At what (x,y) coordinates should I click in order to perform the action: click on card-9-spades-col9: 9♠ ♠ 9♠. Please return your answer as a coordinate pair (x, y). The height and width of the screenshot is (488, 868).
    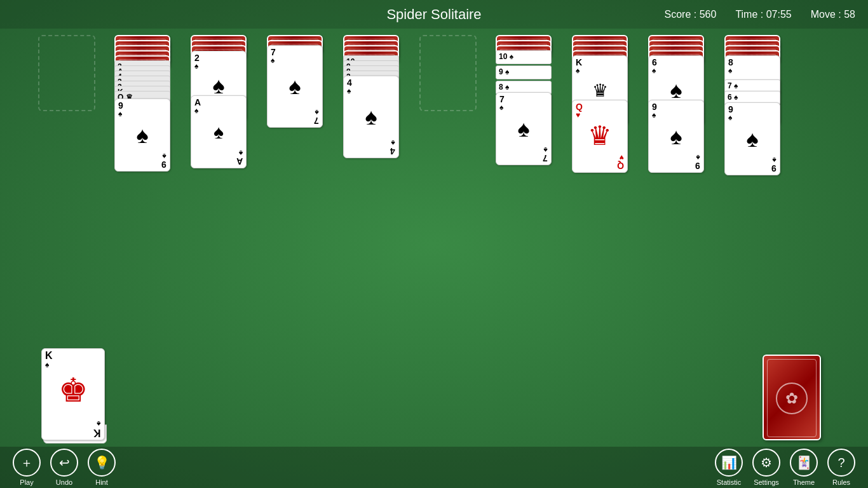
    Looking at the image, I should click on (676, 136).